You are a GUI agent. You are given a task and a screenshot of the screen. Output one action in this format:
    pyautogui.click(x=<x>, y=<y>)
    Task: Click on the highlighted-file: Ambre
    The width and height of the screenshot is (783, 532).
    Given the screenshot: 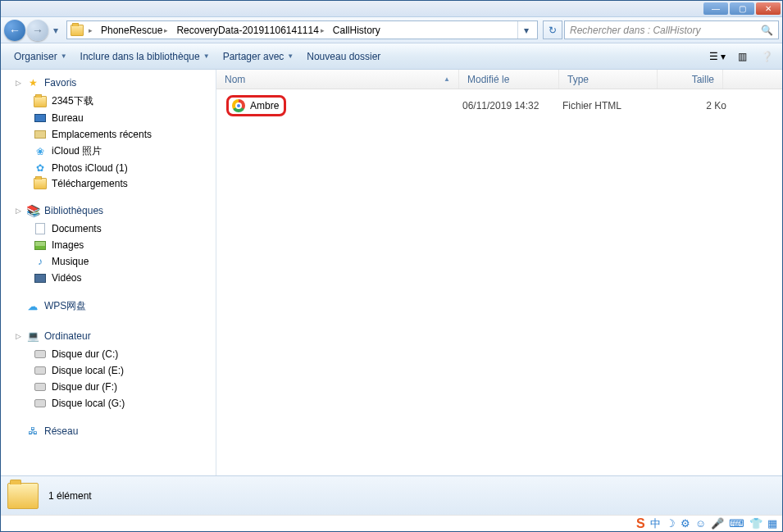 What is the action you would take?
    pyautogui.click(x=256, y=106)
    